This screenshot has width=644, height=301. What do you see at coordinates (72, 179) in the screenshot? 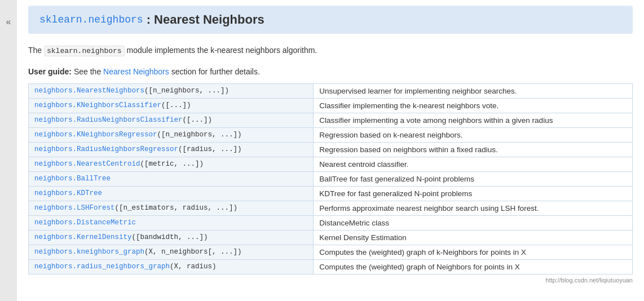
I see `func-link: neighbors.BallTree` at bounding box center [72, 179].